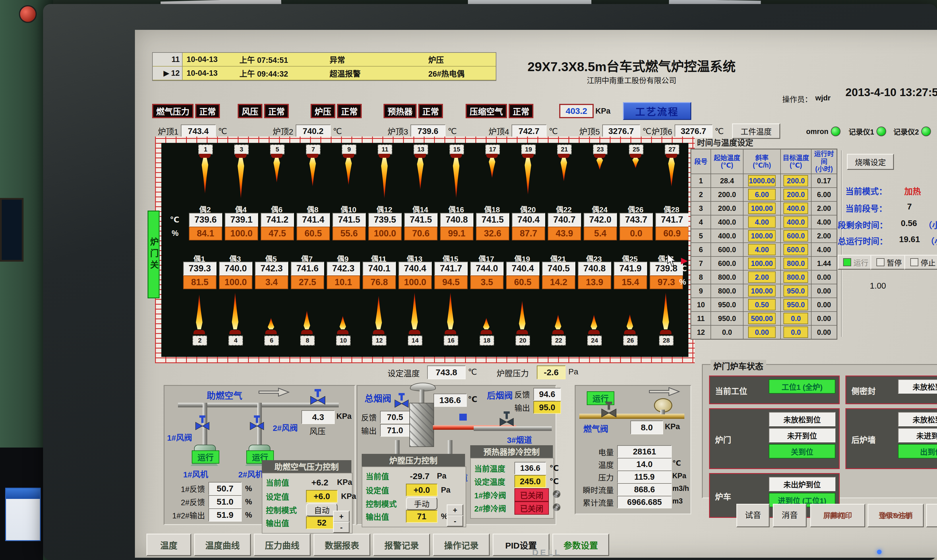 The width and height of the screenshot is (937, 560). Describe the element at coordinates (790, 515) in the screenshot. I see `system-button-2: 消音` at that location.